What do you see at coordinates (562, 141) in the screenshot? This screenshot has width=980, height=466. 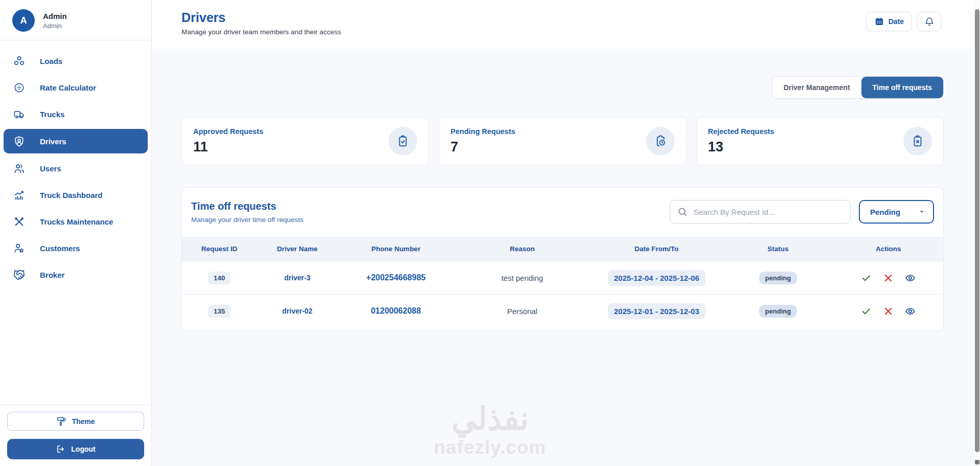 I see `stat-card-pending: Pending Requests 7` at bounding box center [562, 141].